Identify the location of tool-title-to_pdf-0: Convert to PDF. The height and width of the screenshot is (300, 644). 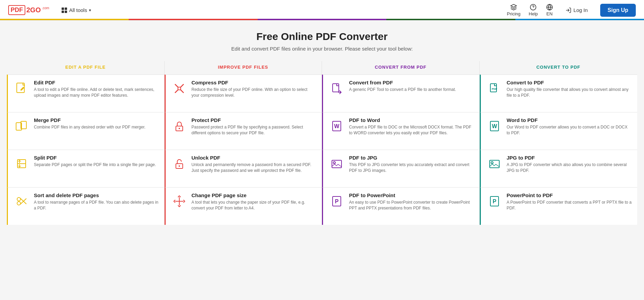
(569, 83).